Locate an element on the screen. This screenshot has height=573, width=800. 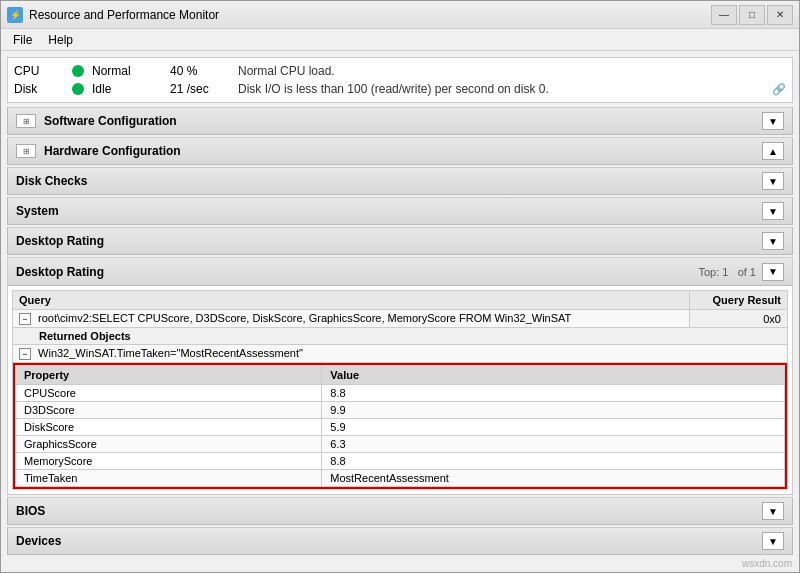
query-expand-icon: − is located at coordinates (25, 319).